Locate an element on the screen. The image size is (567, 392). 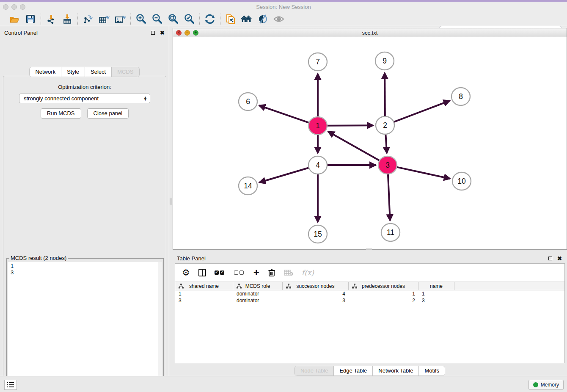
table-row: 1dominator411 is located at coordinates (370, 294).